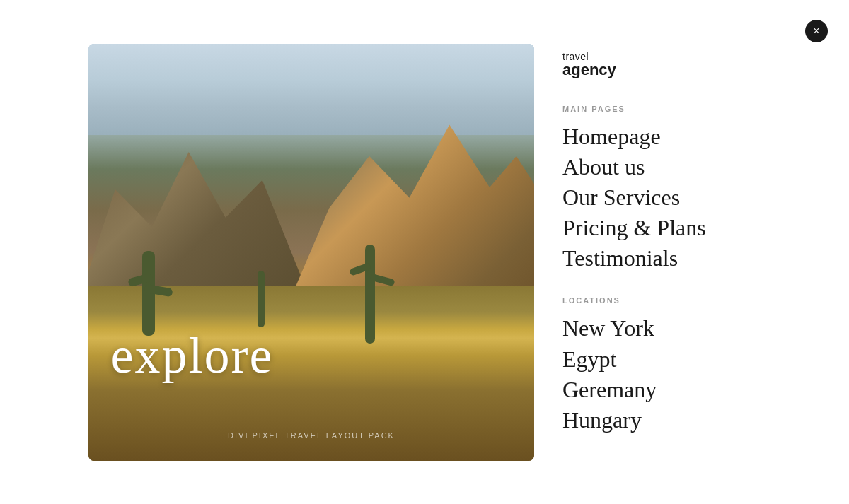  Describe the element at coordinates (816, 31) in the screenshot. I see `close-button: ×` at that location.